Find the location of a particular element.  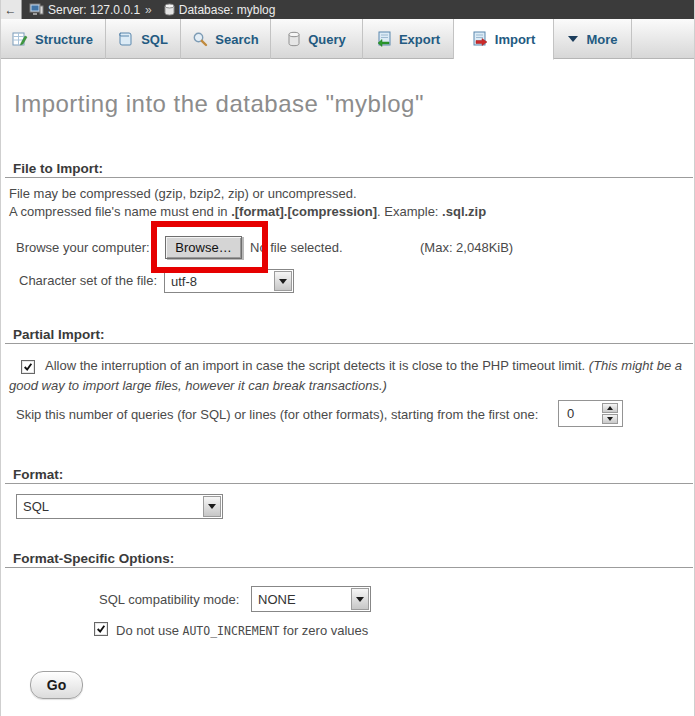

section-heading-file-to-import: File to Import: is located at coordinates (58, 168).